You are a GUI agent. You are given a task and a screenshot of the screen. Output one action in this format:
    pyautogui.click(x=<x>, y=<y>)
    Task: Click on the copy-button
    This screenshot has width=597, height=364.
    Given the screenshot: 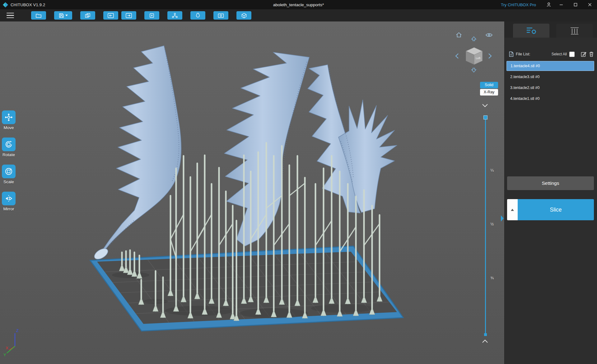 What is the action you would take?
    pyautogui.click(x=88, y=16)
    